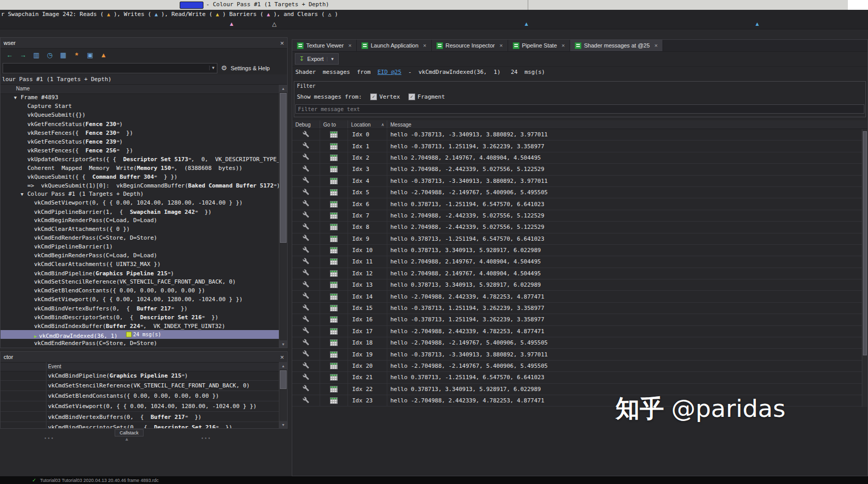 This screenshot has height=484, width=868. I want to click on message-row: Idx 17hello -2.704988, 2.442339, 4.78225…, so click(577, 332).